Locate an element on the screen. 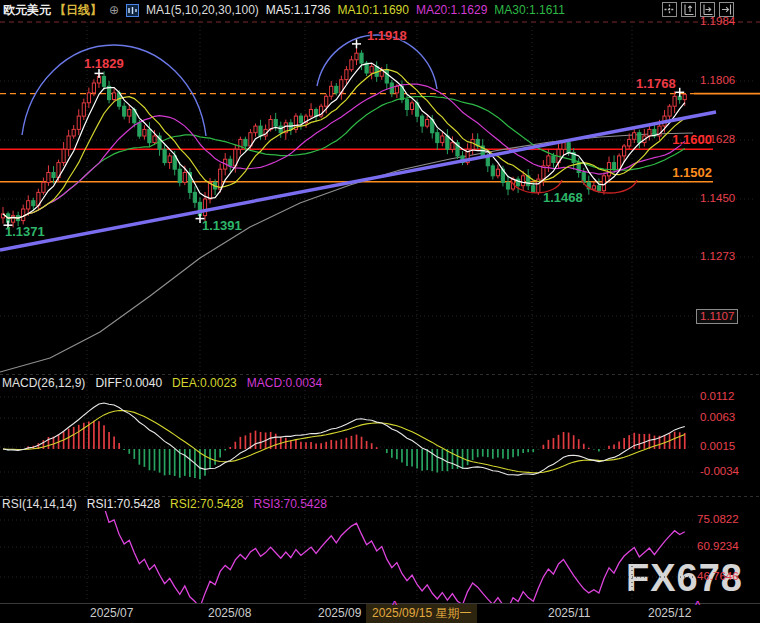 The height and width of the screenshot is (623, 760). chart-toolbar is located at coordinates (698, 10).